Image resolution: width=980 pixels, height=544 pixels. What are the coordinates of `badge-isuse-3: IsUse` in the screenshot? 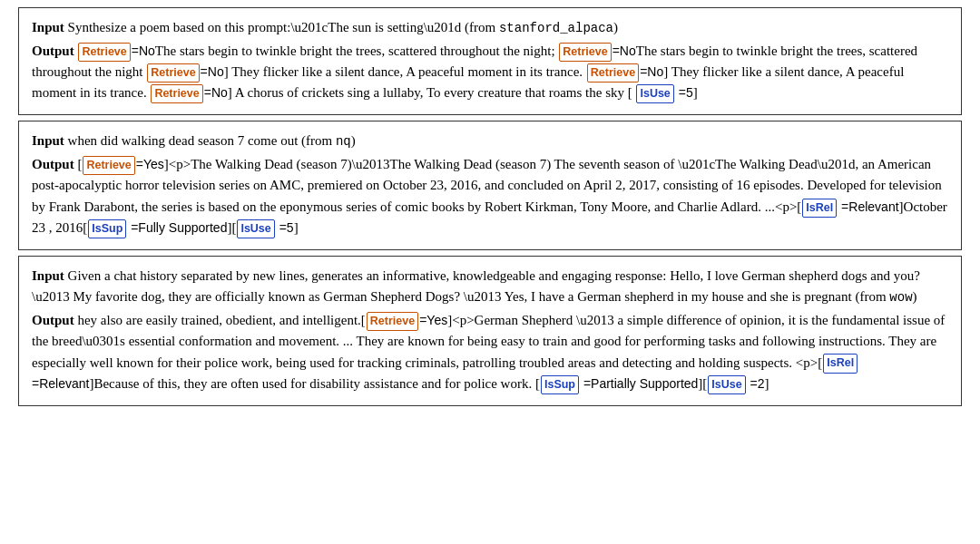 It's located at (726, 384).